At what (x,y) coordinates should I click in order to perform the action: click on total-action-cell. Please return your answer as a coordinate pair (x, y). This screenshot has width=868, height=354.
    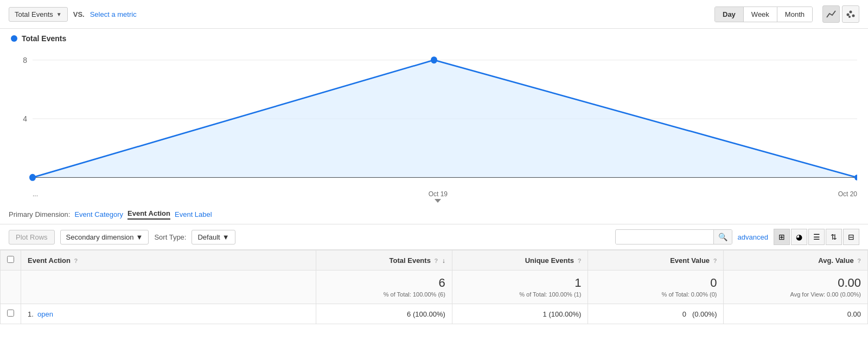
    Looking at the image, I should click on (169, 287).